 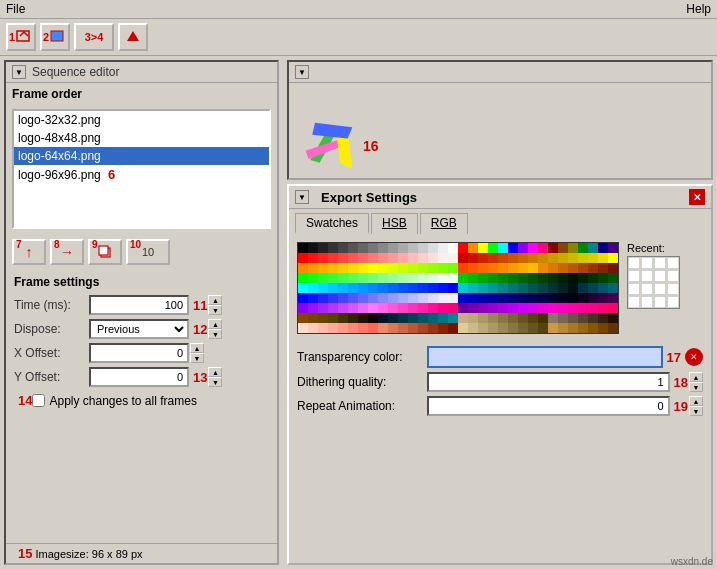 I want to click on dispose-down: ▼, so click(x=215, y=334).